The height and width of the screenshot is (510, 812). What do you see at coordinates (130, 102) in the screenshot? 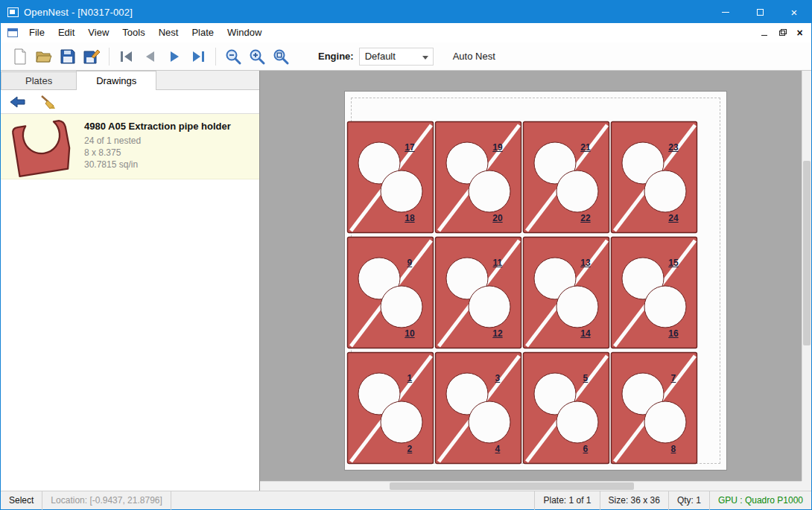
I see `sidebar-toolbar` at bounding box center [130, 102].